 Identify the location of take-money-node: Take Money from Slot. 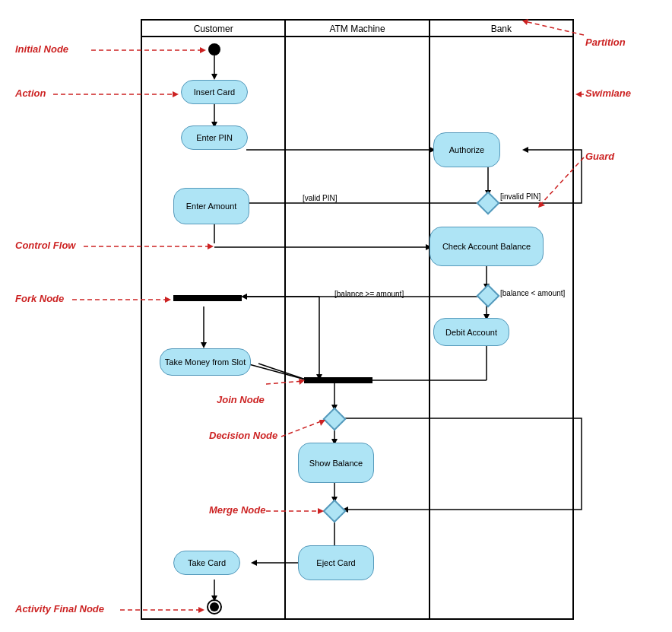
(205, 362).